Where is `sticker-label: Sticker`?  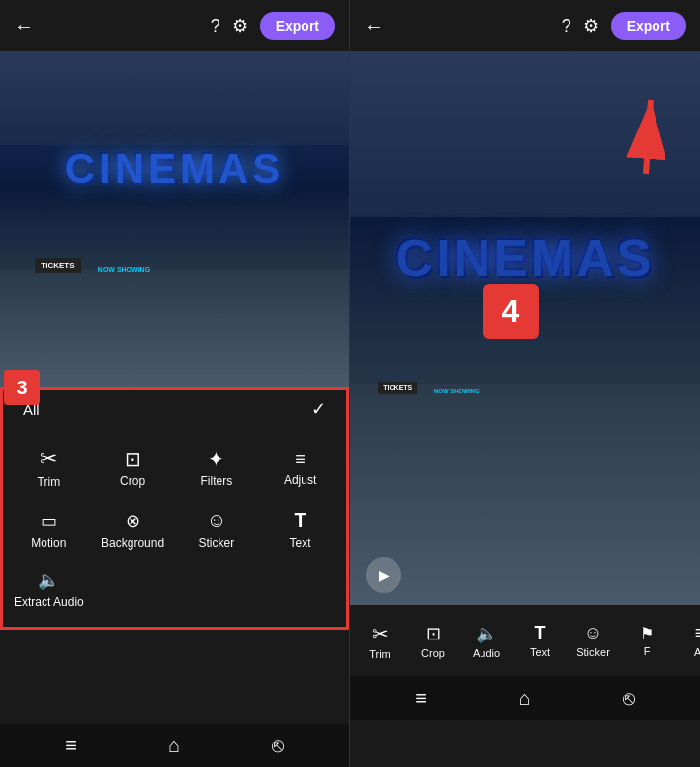
sticker-label: Sticker is located at coordinates (218, 543).